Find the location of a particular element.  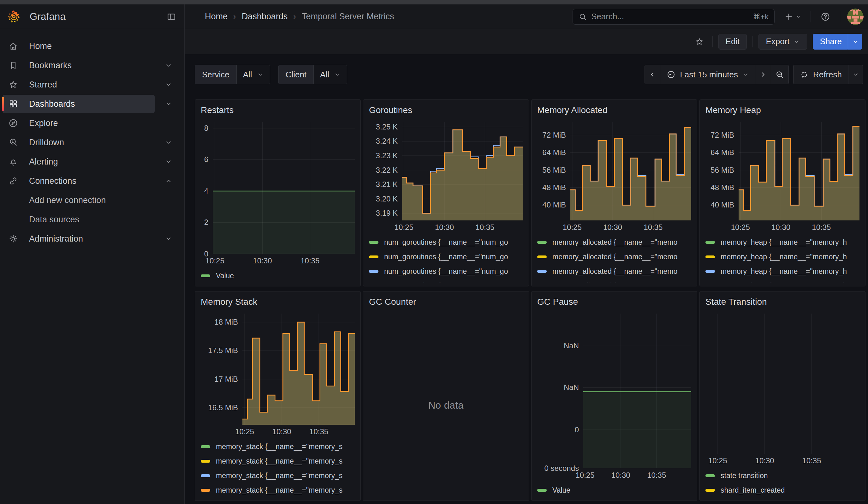

panel-legend: num_goroutines {__name__="num_gonum_goro… is located at coordinates (446, 258).